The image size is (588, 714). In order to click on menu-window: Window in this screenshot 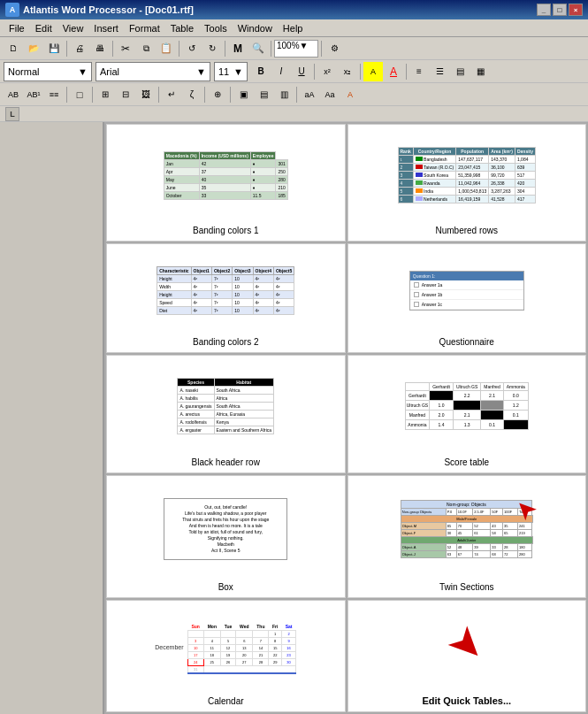, I will do `click(255, 28)`.